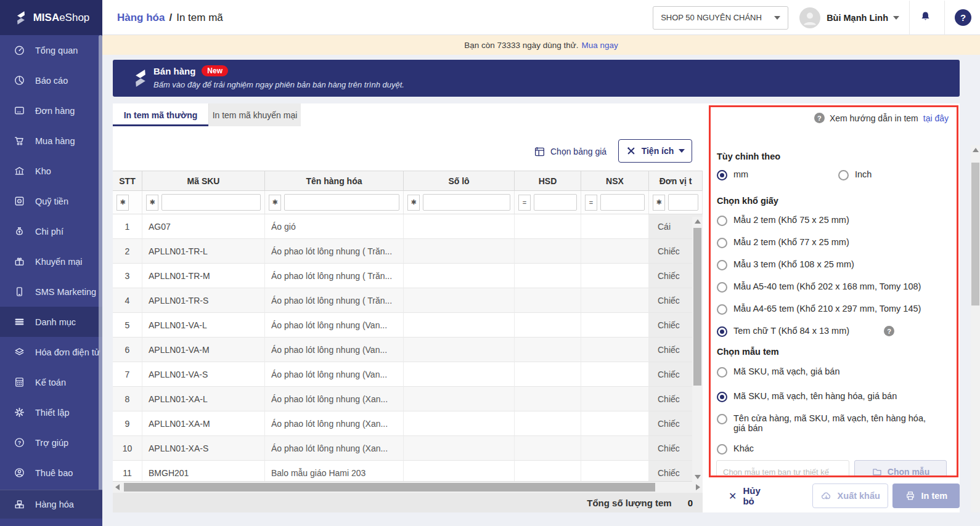  What do you see at coordinates (51, 413) in the screenshot?
I see `sidebar-item-thiet-lap: Thiết lập` at bounding box center [51, 413].